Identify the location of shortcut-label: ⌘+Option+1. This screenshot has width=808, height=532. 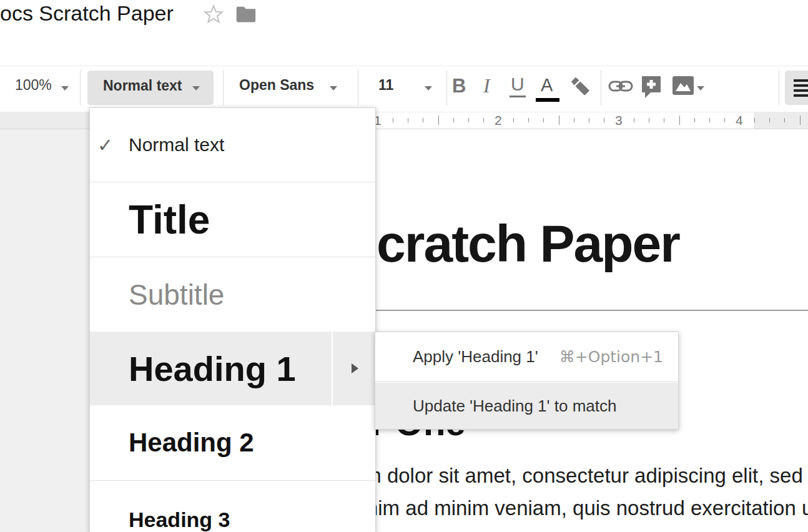
(611, 357).